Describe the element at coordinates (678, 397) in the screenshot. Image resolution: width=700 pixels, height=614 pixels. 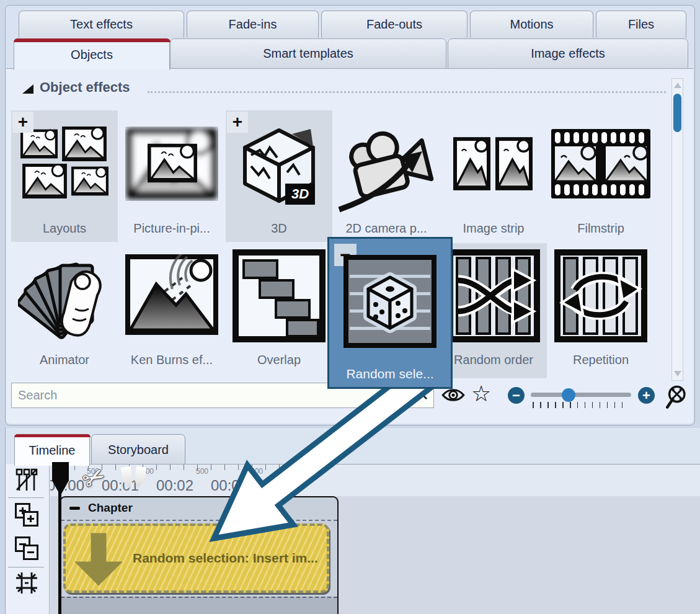
I see `zoom-fit-magnifier-icon` at that location.